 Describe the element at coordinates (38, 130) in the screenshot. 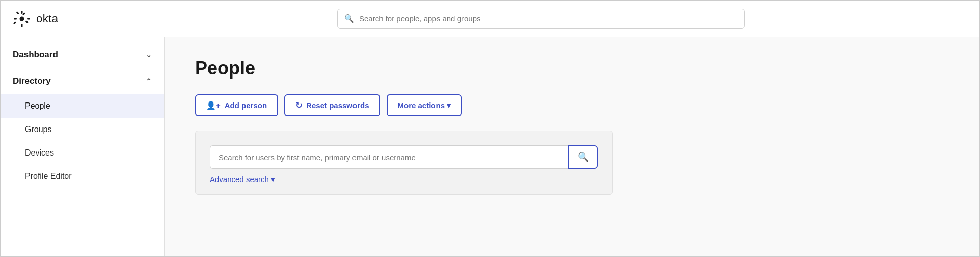

I see `sidebar-item-label-groups: Groups` at that location.